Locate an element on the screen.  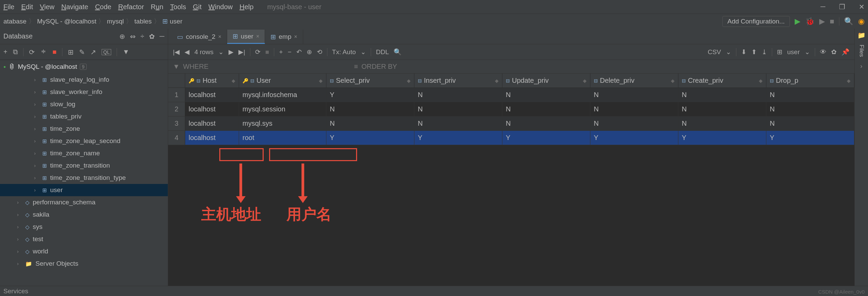
menu-run: Run is located at coordinates (157, 7).